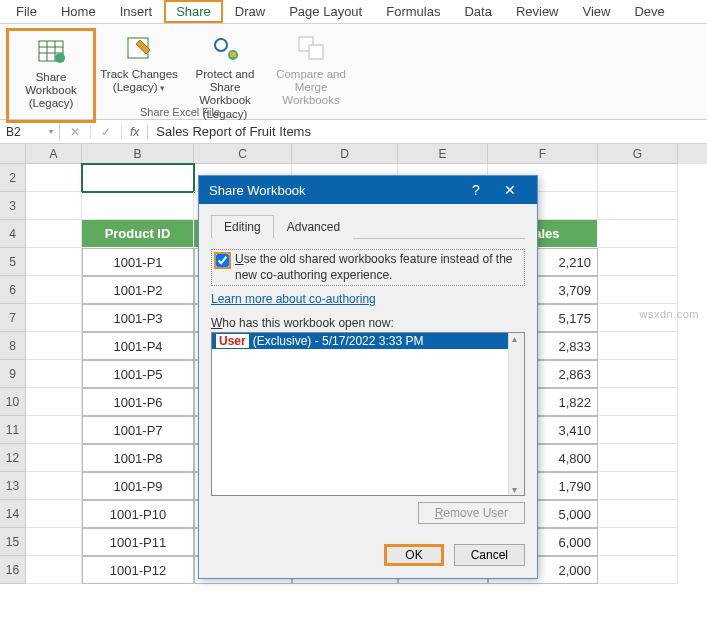 The height and width of the screenshot is (643, 707). Describe the element at coordinates (138, 374) in the screenshot. I see `cell: 1001-P5` at that location.